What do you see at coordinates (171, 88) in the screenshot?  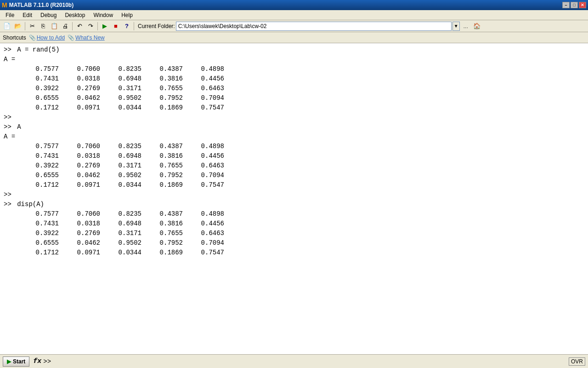 I see `cell: 0.7655` at bounding box center [171, 88].